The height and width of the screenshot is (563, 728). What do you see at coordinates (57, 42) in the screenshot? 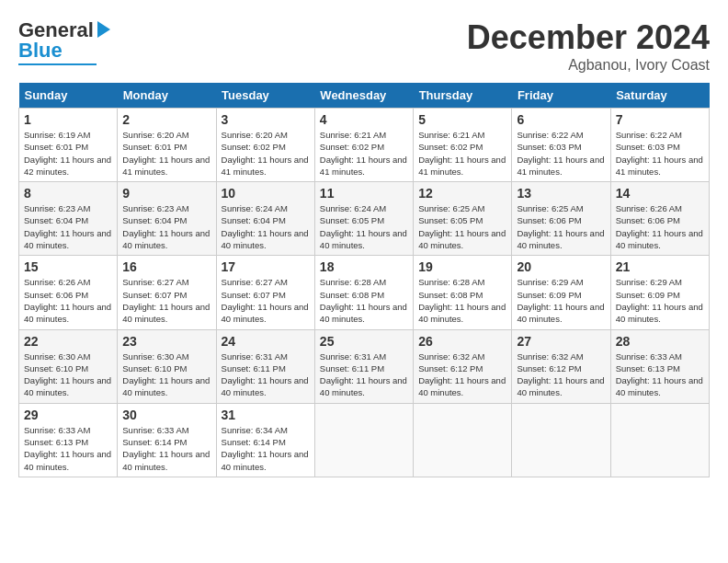
I see `logo: General Blue` at bounding box center [57, 42].